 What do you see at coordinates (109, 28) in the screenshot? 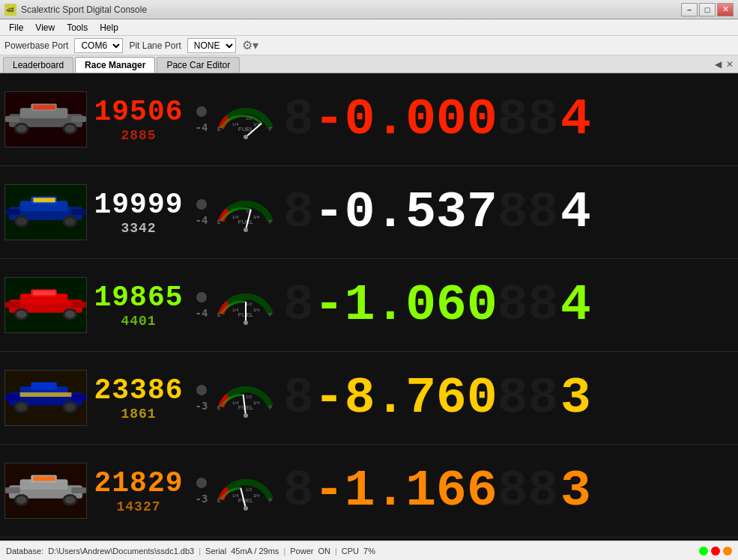
I see `menu-help: Help` at bounding box center [109, 28].